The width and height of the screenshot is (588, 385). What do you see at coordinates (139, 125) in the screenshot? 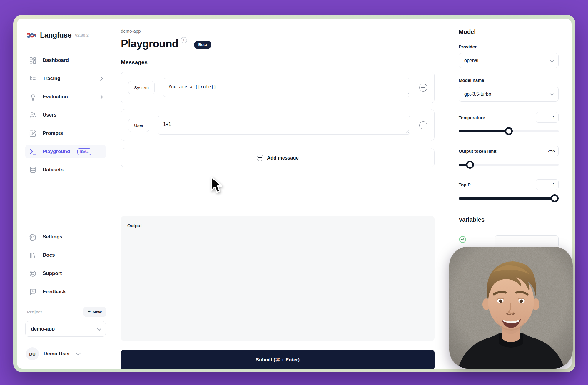
I see `role-chip-user: User` at bounding box center [139, 125].